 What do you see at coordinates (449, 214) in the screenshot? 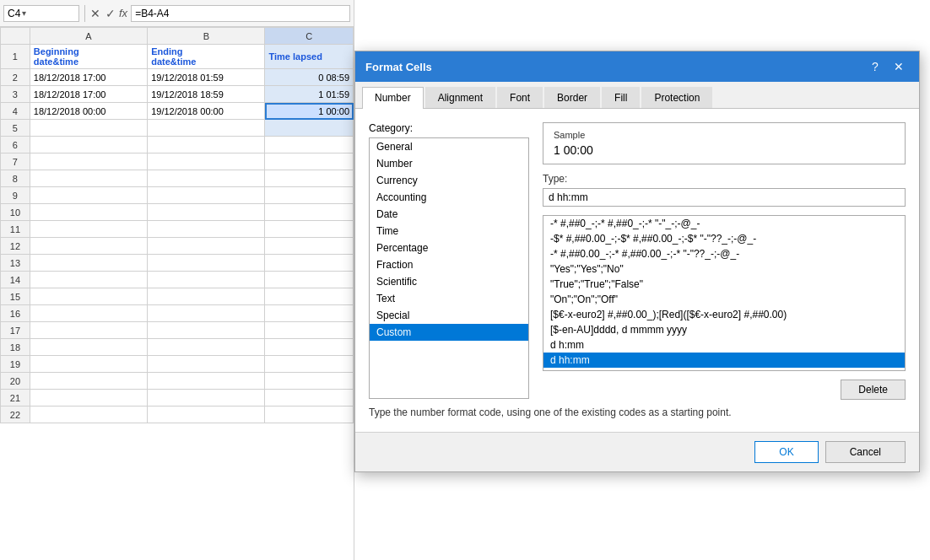
I see `category-item-date: Date` at bounding box center [449, 214].